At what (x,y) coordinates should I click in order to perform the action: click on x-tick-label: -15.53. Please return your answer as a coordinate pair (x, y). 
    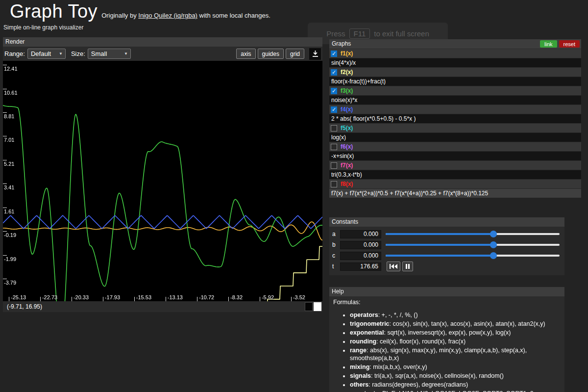
    Looking at the image, I should click on (144, 297).